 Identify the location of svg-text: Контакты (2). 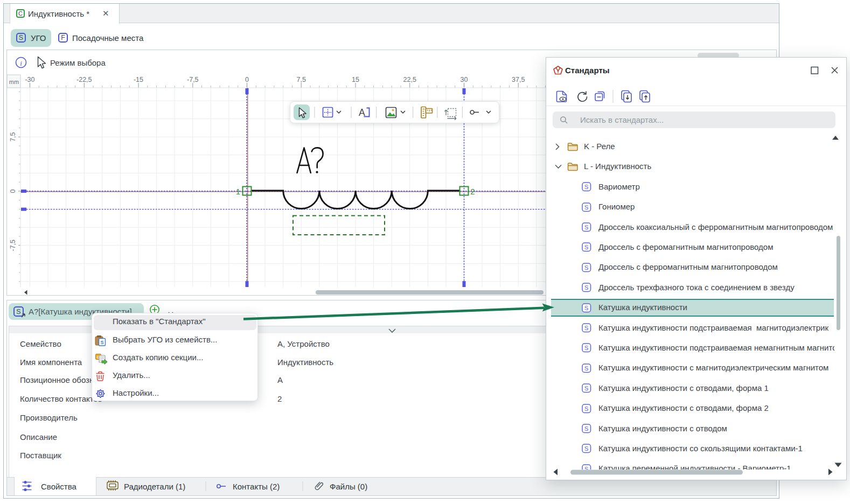
(256, 487).